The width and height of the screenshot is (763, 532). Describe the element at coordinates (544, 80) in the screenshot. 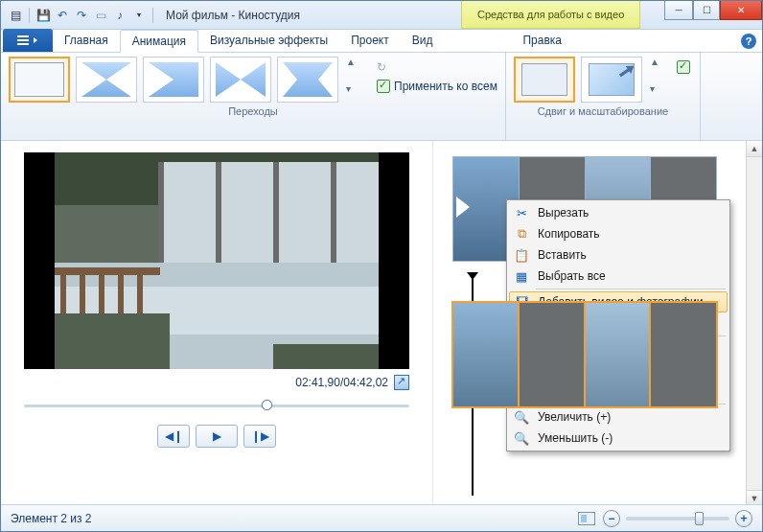

I see `panzoom-none` at that location.